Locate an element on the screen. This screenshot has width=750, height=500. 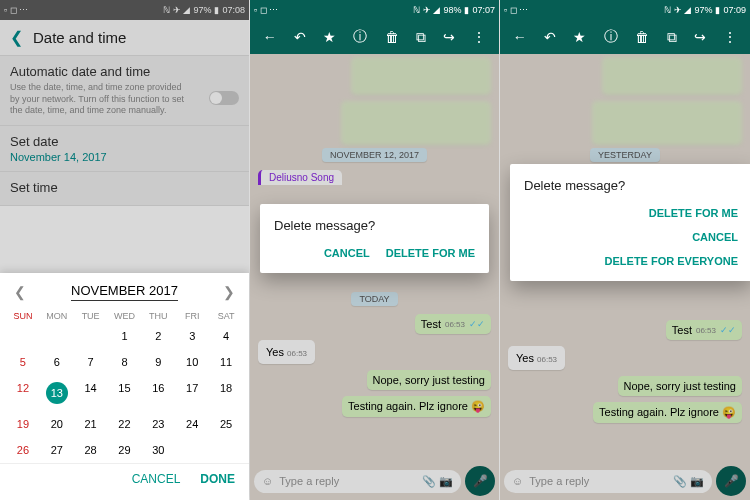
clock: 07:09 is located at coordinates (734, 10).